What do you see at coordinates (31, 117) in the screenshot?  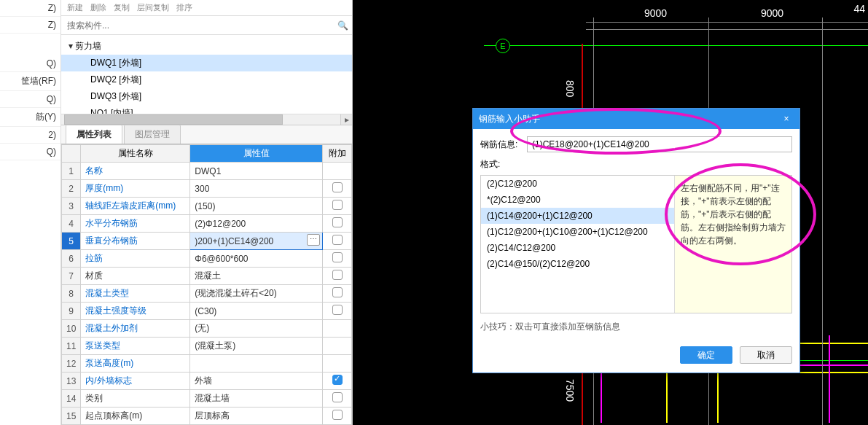 I see `cat-item: 筋(Y)` at bounding box center [31, 117].